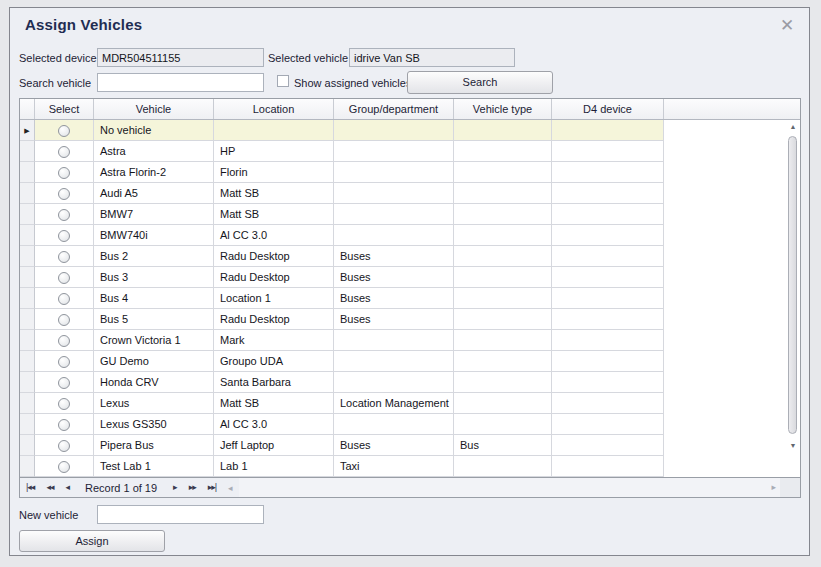 The image size is (821, 567). Describe the element at coordinates (154, 130) in the screenshot. I see `vehicle-cell: No vehicle` at that location.